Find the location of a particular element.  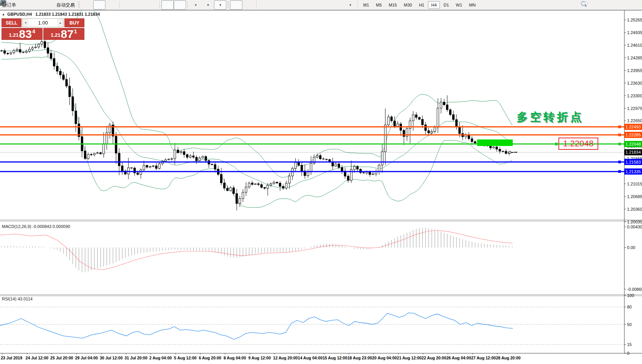

line-chart-button is located at coordinates (112, 5).